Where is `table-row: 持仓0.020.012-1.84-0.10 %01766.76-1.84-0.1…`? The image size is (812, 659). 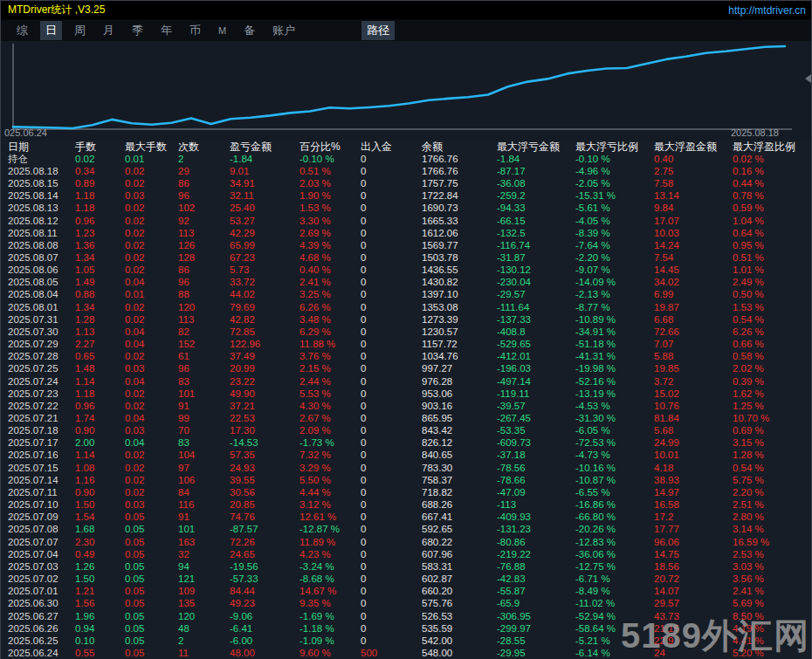
table-row: 持仓0.020.012-1.84-0.10 %01766.76-1.84-0.1… is located at coordinates (406, 159).